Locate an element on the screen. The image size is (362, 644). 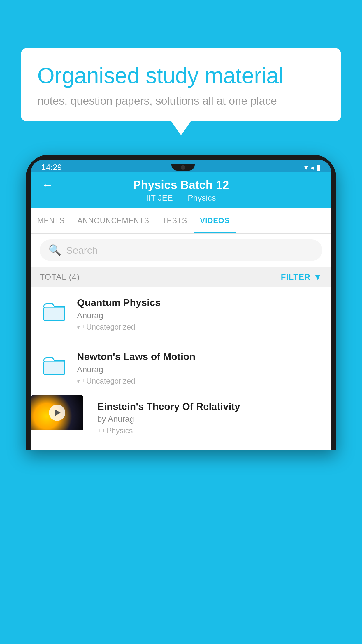
subtitle-part1: IIT JEE is located at coordinates (160, 198).